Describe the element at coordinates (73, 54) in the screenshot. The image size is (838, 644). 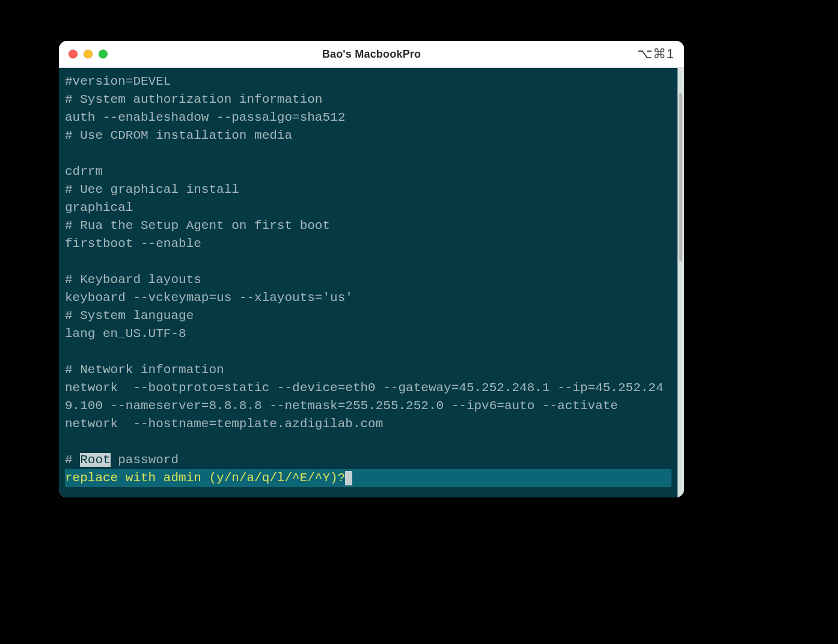
I see `close-button` at that location.